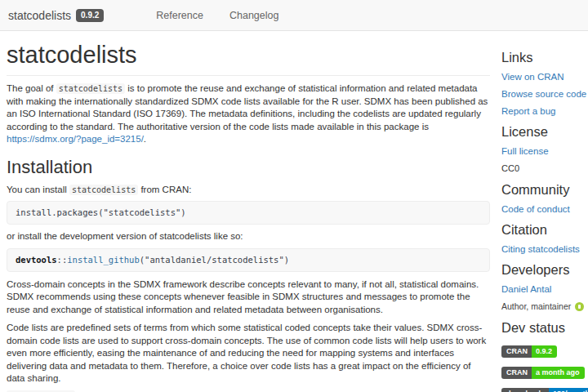 The image size is (588, 392). What do you see at coordinates (248, 55) in the screenshot?
I see `page-title: statcodelists` at bounding box center [248, 55].